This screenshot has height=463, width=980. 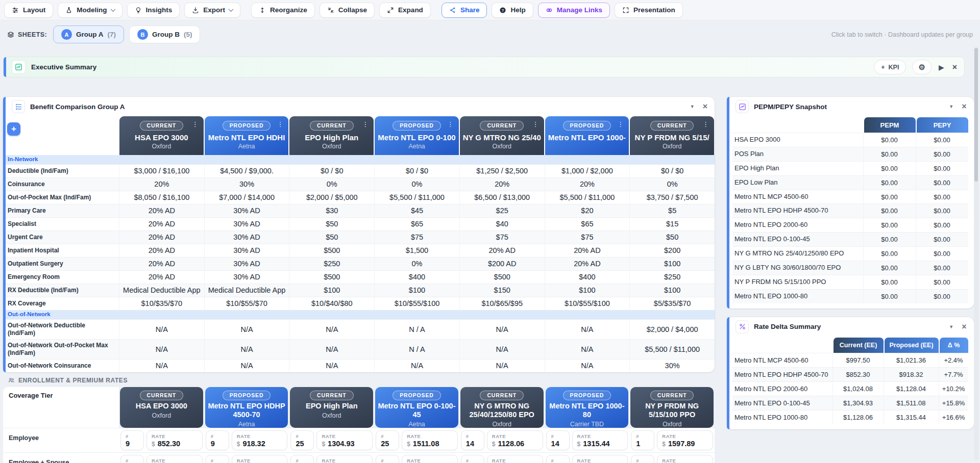 What do you see at coordinates (390, 10) in the screenshot?
I see `expand-icon` at bounding box center [390, 10].